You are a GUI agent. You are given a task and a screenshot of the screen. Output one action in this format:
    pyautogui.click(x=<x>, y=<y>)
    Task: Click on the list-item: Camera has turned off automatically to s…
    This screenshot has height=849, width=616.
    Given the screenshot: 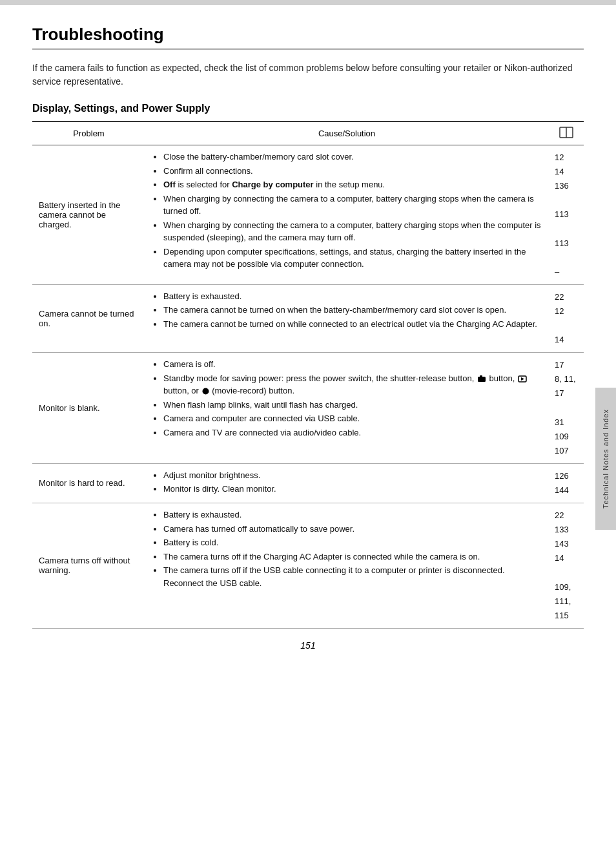 What is the action you would take?
    pyautogui.click(x=353, y=529)
    